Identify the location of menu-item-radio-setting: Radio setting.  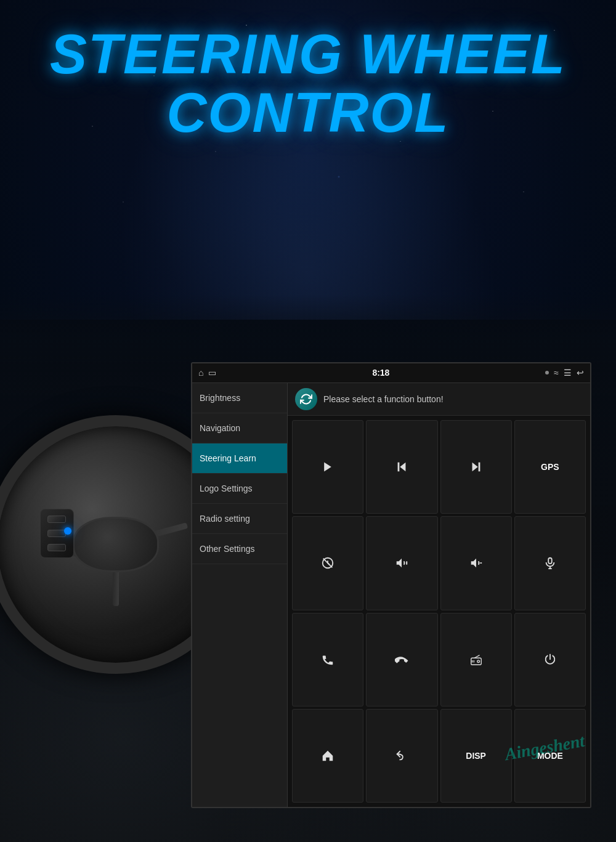
(240, 519).